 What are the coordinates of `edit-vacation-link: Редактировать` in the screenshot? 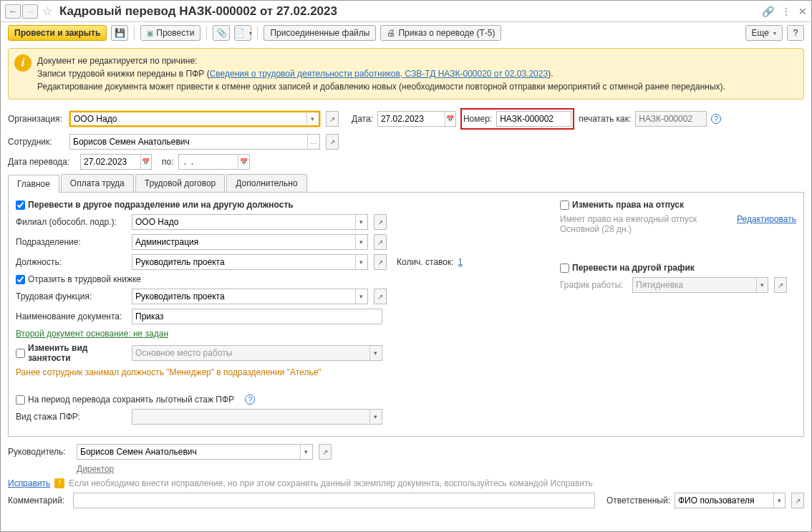 It's located at (766, 219).